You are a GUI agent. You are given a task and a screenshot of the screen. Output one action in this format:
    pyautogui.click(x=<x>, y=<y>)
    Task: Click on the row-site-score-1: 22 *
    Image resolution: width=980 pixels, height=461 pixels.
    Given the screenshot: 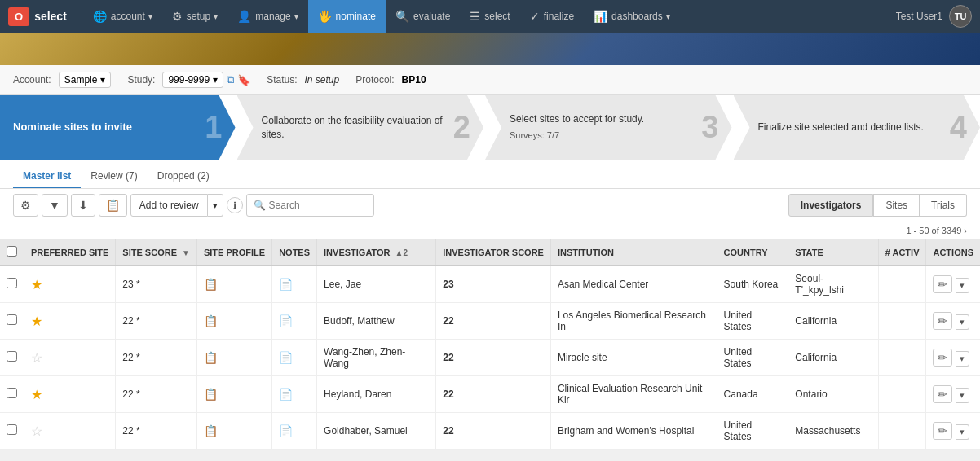 What is the action you would take?
    pyautogui.click(x=157, y=321)
    